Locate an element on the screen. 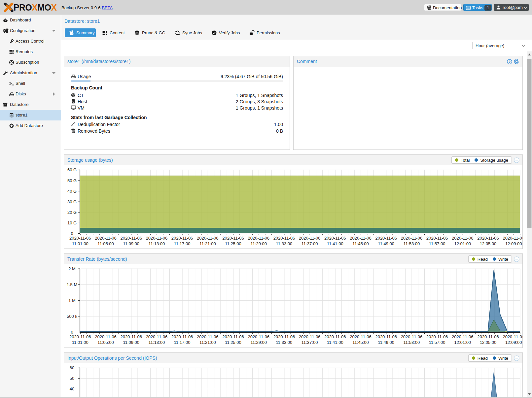 The height and width of the screenshot is (398, 532). svg-text: 40 G is located at coordinates (72, 191).